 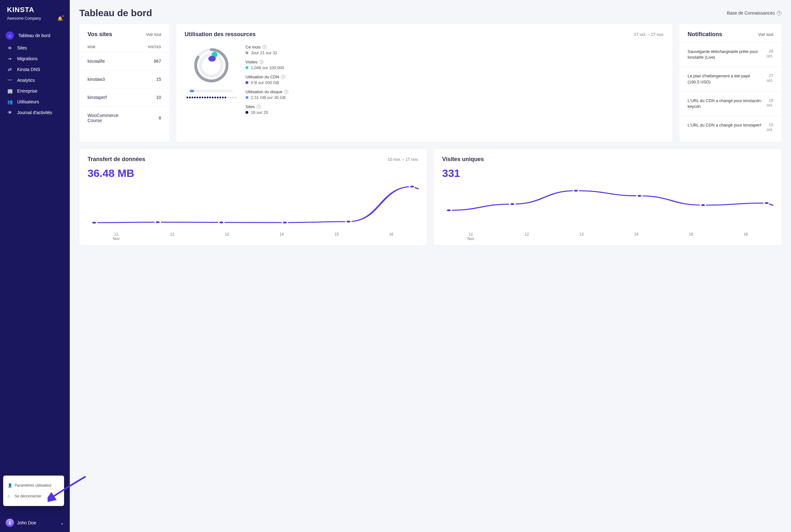 I want to click on usage-donut-icon, so click(x=211, y=65).